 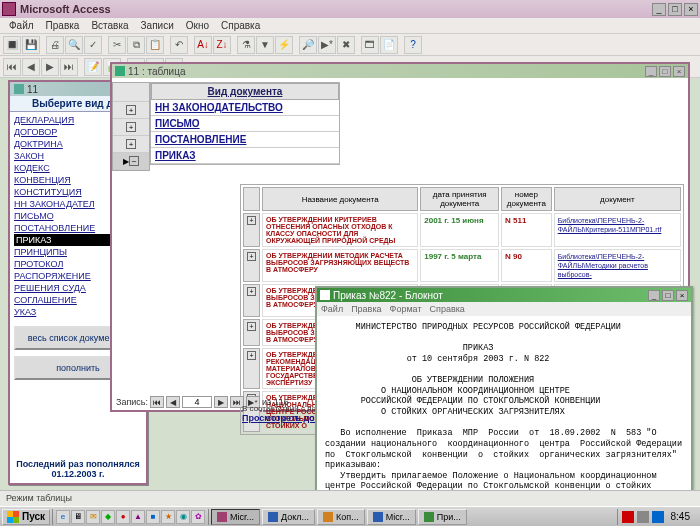 I want to click on view-icon: 🔳, so click(x=12, y=45).